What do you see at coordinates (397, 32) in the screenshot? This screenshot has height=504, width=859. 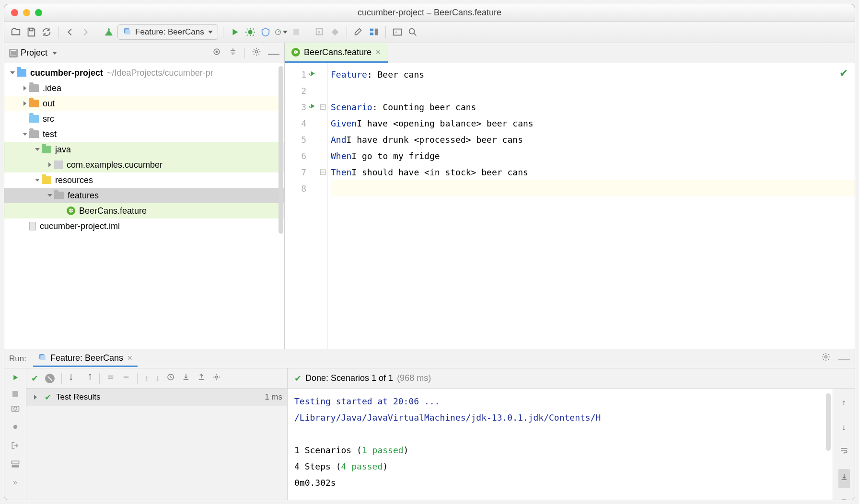 I see `run-anything-icon` at bounding box center [397, 32].